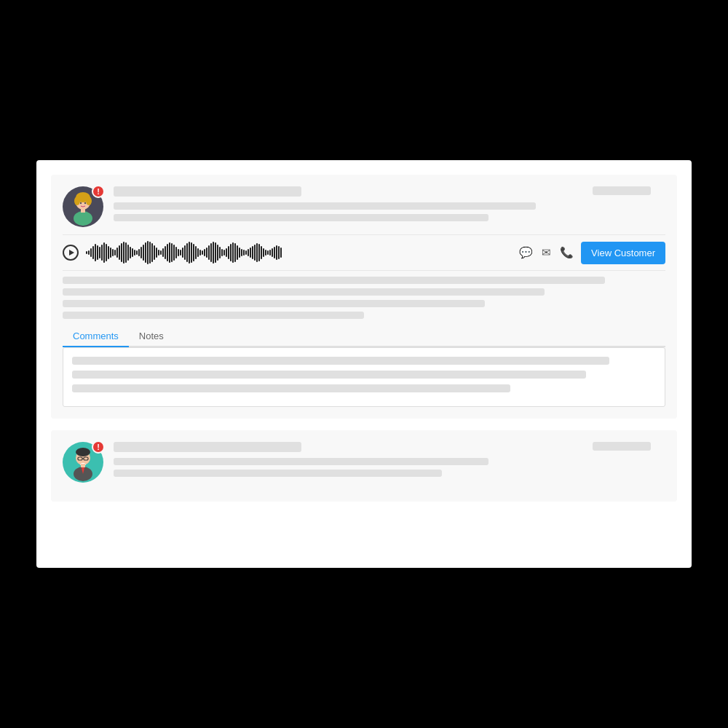 The width and height of the screenshot is (728, 728). Describe the element at coordinates (629, 194) in the screenshot. I see `card-1-right` at that location.